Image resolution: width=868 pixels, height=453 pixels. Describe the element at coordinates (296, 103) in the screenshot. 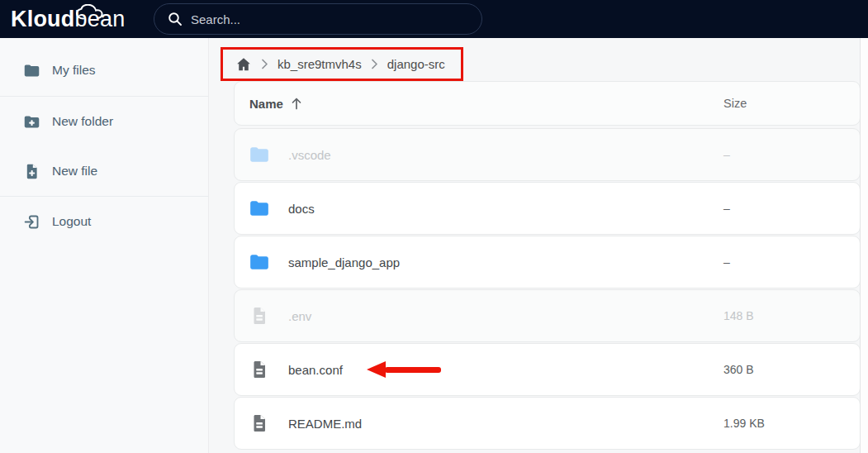

I see `sort-ascending-icon` at that location.